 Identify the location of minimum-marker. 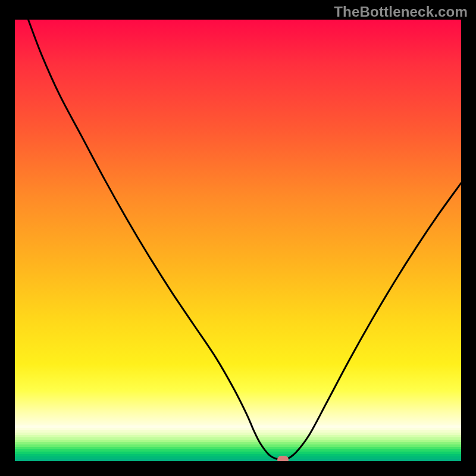
(283, 458).